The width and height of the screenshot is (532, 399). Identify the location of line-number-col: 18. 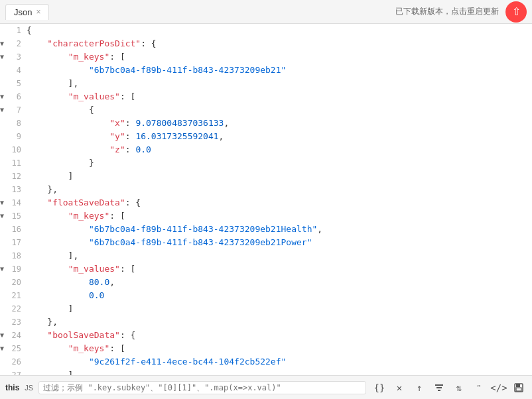
(12, 256).